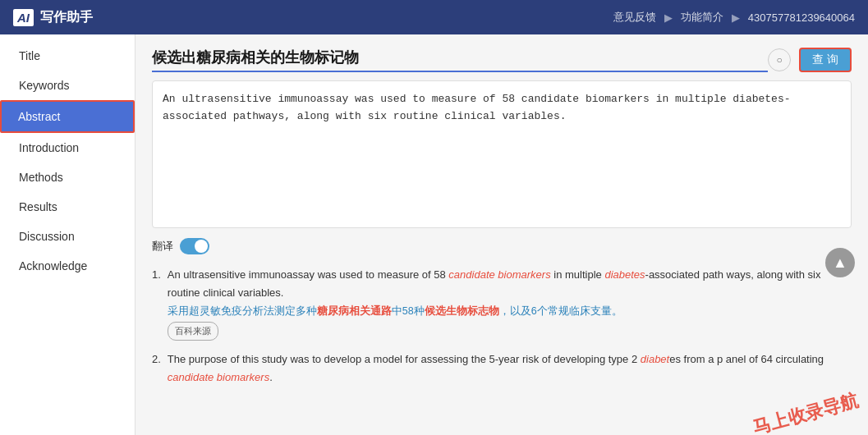 The width and height of the screenshot is (868, 435). Describe the element at coordinates (840, 263) in the screenshot. I see `scroll-up-button: ▲` at that location.